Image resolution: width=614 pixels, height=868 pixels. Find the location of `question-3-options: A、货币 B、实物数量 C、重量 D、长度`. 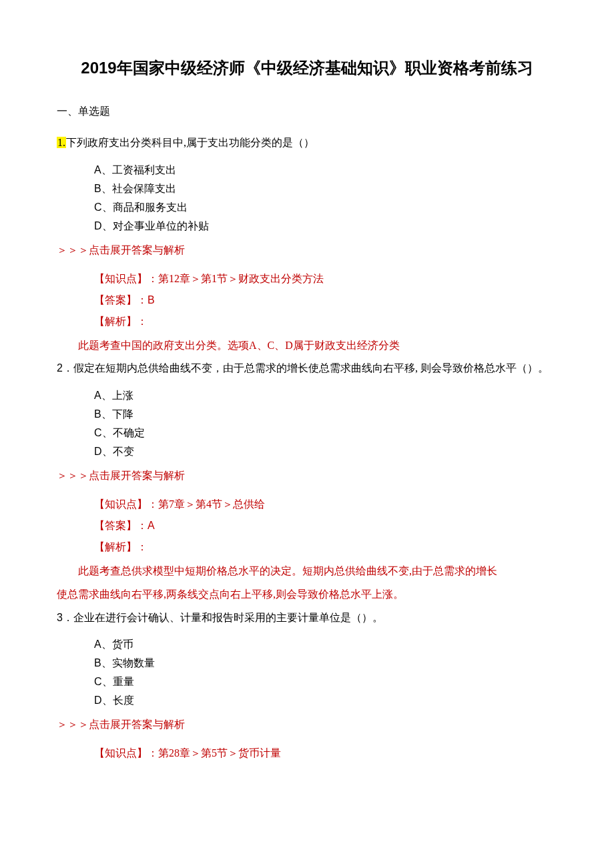

question-3-options: A、货币 B、实物数量 C、重量 D、长度 is located at coordinates (307, 673).